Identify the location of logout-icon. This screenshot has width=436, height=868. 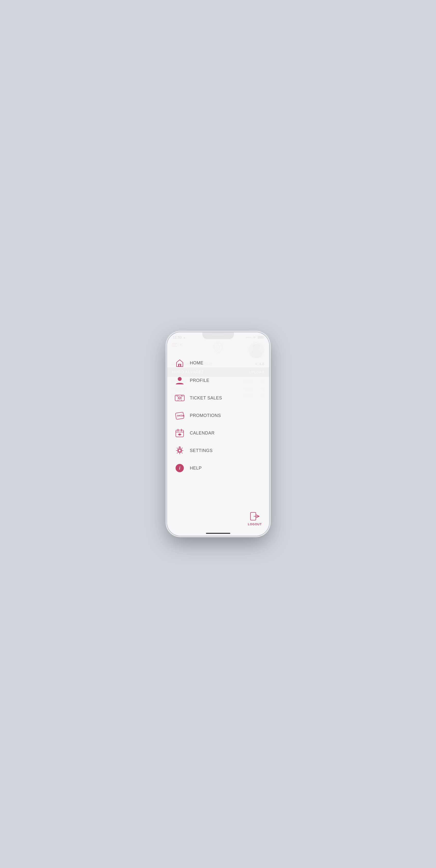
(255, 516).